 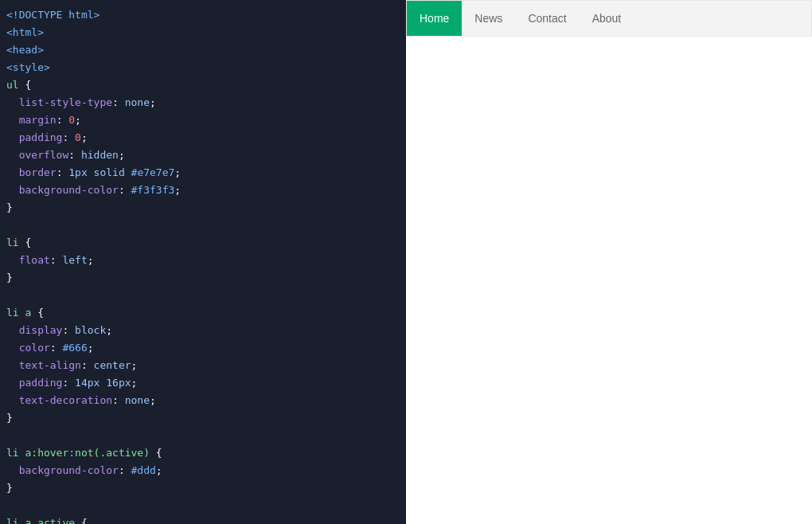 I want to click on code-line: <!DOCTYPE html>, so click(x=203, y=15).